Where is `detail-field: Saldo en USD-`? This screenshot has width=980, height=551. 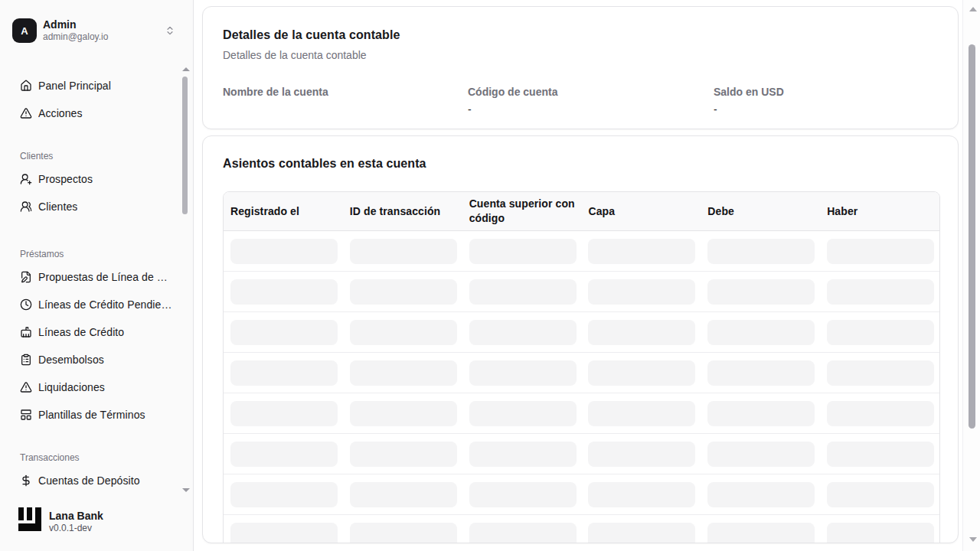 detail-field: Saldo en USD- is located at coordinates (825, 101).